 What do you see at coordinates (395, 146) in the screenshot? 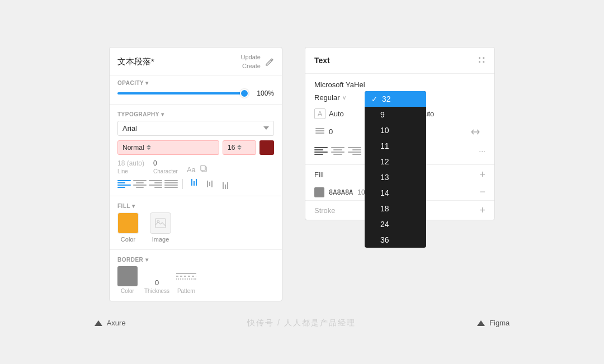
I see `figma-size-11: 11` at bounding box center [395, 146].